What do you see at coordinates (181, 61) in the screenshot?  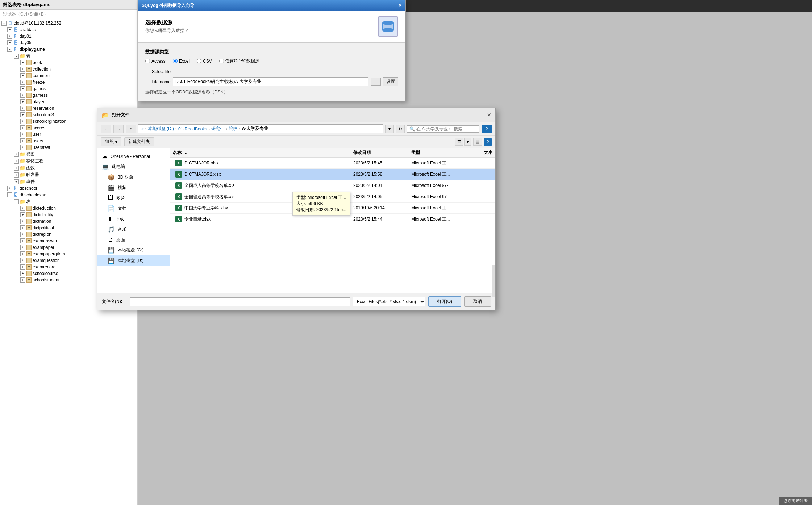 I see `radio-excel: Excel` at bounding box center [181, 61].